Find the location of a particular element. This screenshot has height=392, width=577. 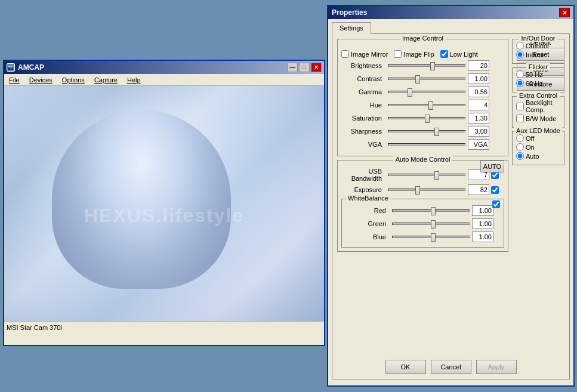

amcap-maximize-btn: □ is located at coordinates (304, 67).